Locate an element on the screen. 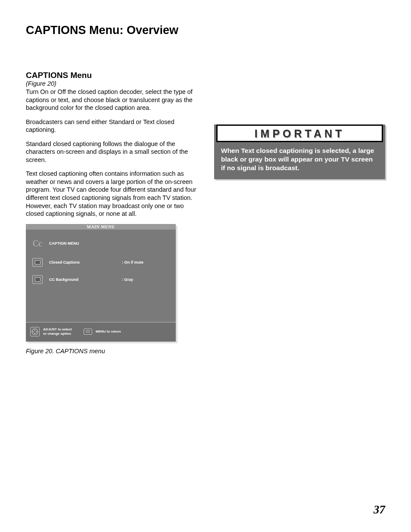  important-header: IMPORTANT is located at coordinates (300, 134).